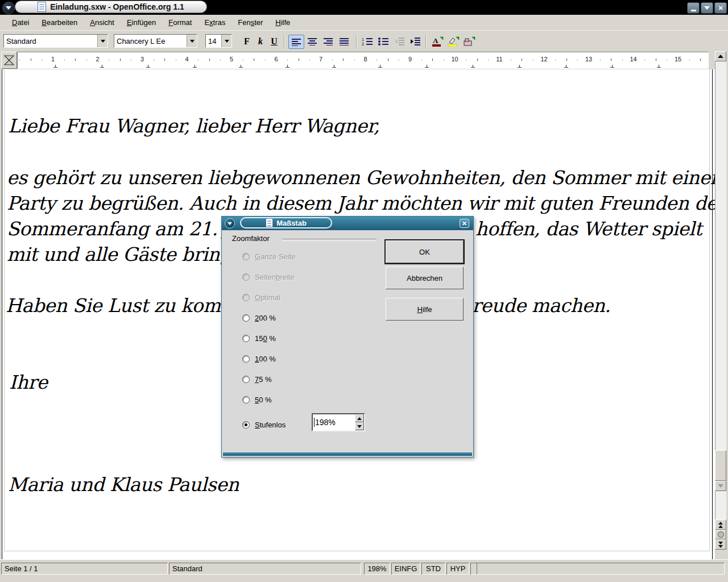 This screenshot has width=728, height=582. Describe the element at coordinates (433, 568) in the screenshot. I see `status-selection-mode: STD` at that location.